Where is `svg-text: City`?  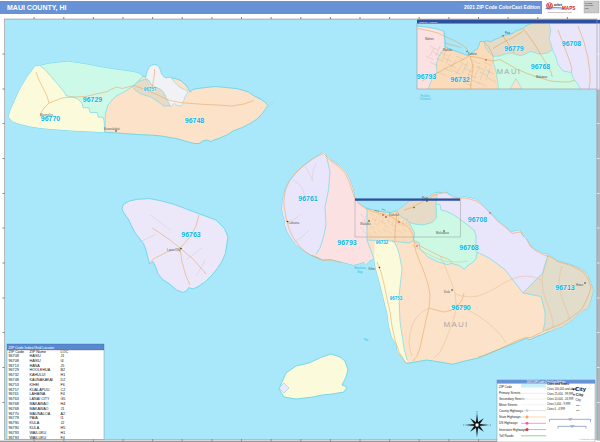 svg-text: City is located at coordinates (580, 394).